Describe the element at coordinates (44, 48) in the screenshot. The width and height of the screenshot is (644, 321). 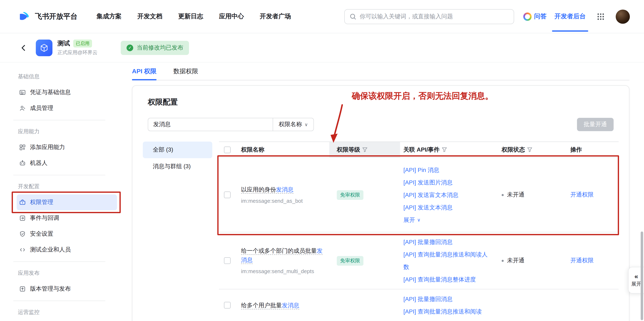
I see `cube-icon` at that location.